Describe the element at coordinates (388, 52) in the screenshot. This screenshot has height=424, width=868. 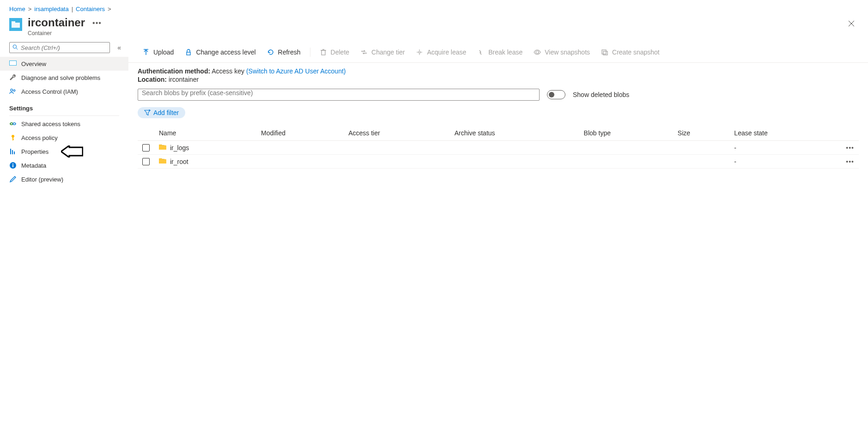
I see `toolbar-label: Change tier` at that location.